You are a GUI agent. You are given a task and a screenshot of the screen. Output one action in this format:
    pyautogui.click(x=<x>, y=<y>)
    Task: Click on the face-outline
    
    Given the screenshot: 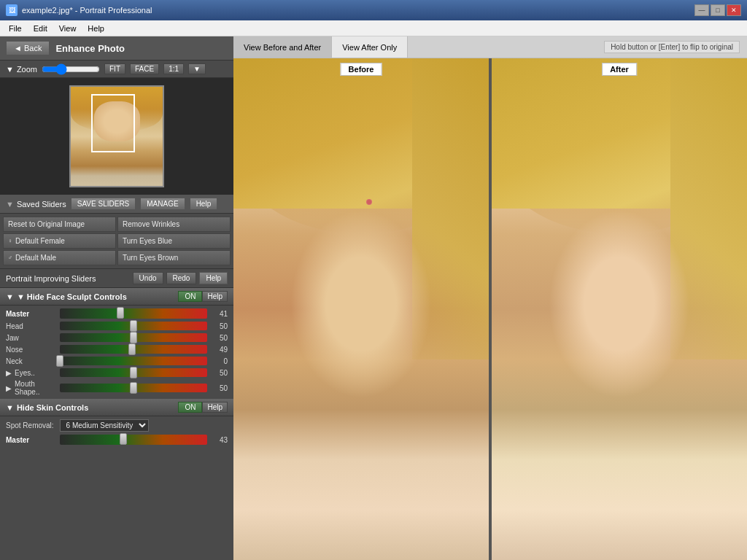 What is the action you would take?
    pyautogui.click(x=113, y=123)
    